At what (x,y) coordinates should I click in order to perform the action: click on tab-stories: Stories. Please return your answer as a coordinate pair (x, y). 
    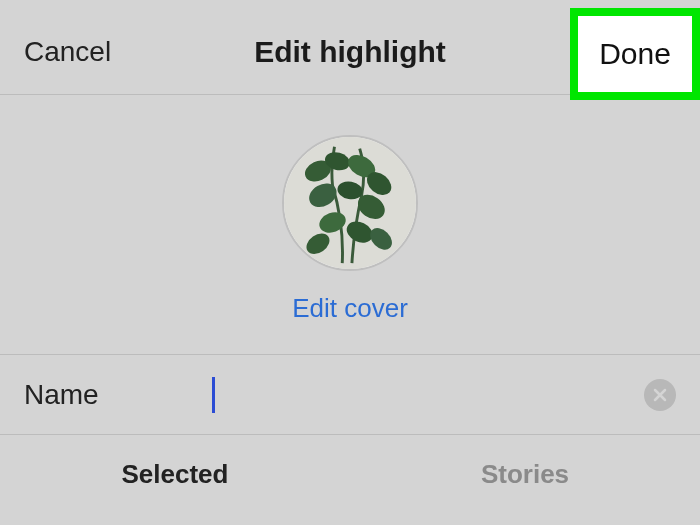
    Looking at the image, I should click on (525, 474).